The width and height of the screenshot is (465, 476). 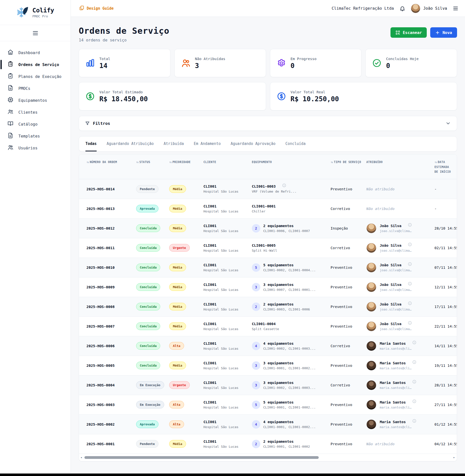 I want to click on equipment-cell: 33 equipamentosCLI001-0007, CLI001-0001.…, so click(x=291, y=287).